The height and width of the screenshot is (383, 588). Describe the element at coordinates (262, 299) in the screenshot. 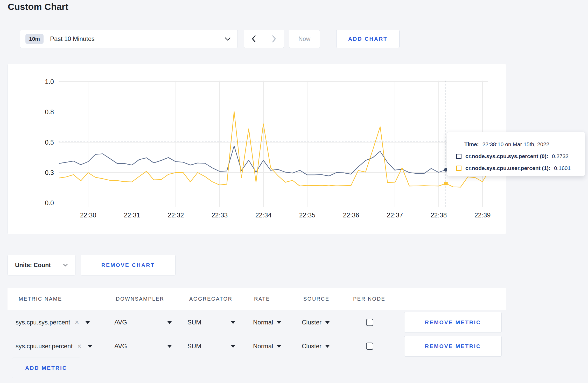

I see `header-rate: RATE` at that location.